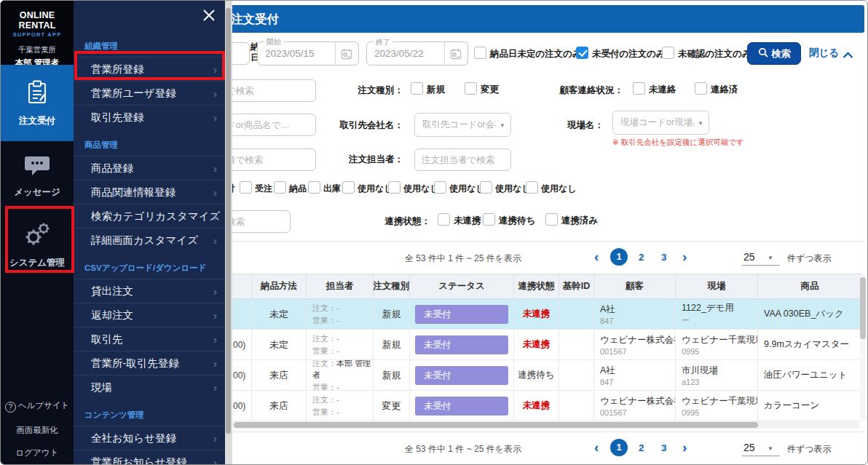 This screenshot has width=868, height=465. Describe the element at coordinates (298, 189) in the screenshot. I see `checkbox-label-status: 納品` at that location.